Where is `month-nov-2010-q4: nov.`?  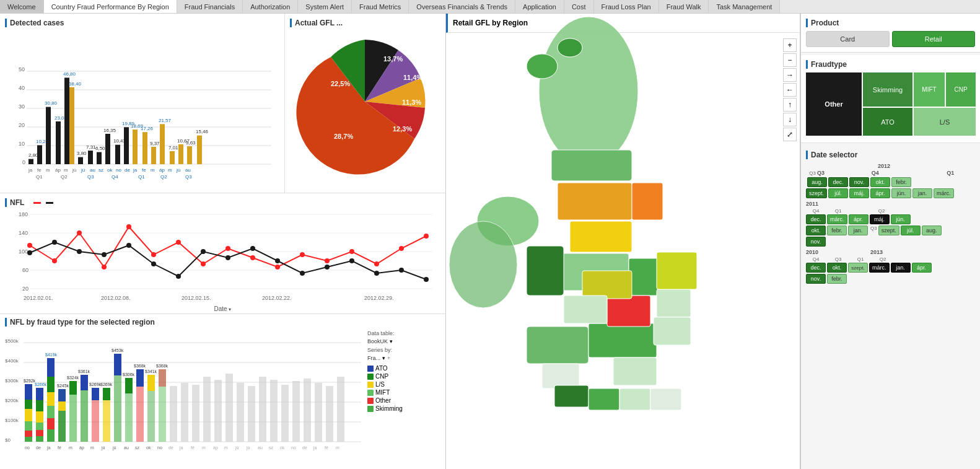
month-nov-2010-q4: nov. is located at coordinates (816, 279).